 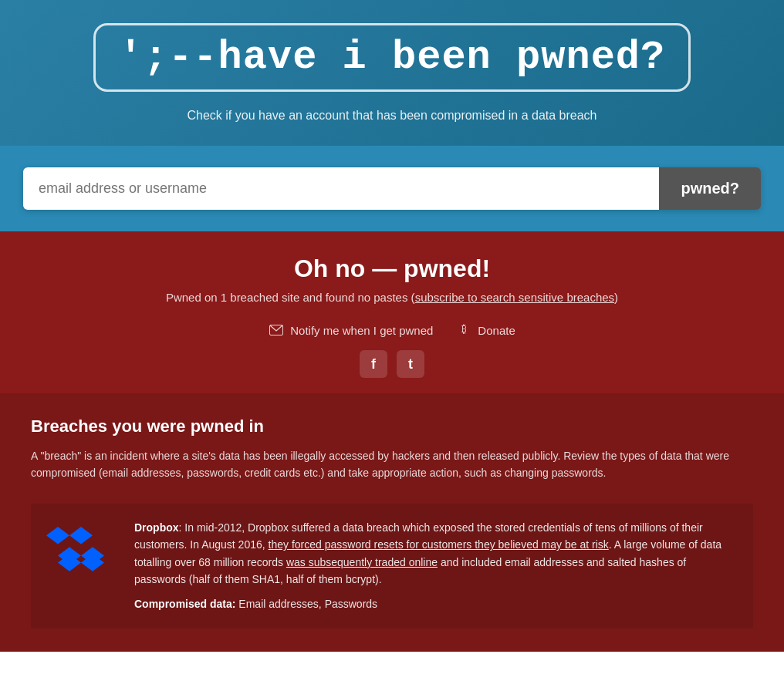 I want to click on search-input, so click(x=341, y=188).